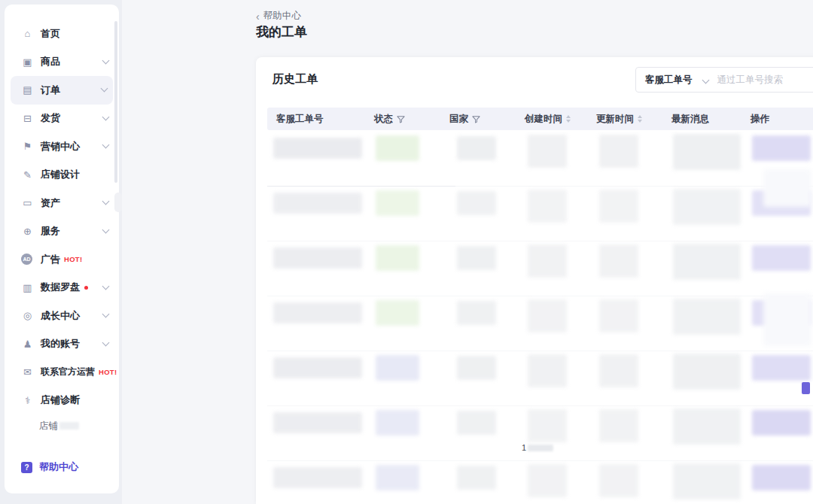 This screenshot has width=813, height=504. I want to click on sidebar-item-shipping: ⊟ 发货, so click(62, 119).